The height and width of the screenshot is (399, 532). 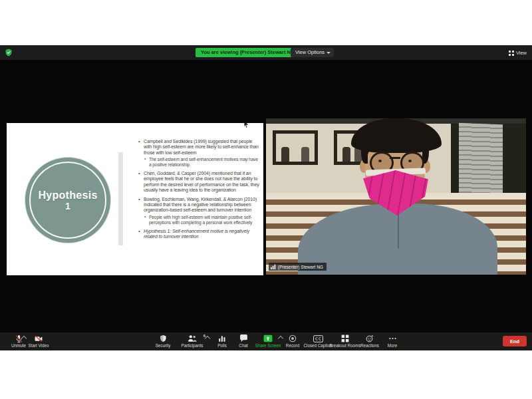 What do you see at coordinates (68, 196) in the screenshot?
I see `hypothesis-circle-title: Hypothesis` at bounding box center [68, 196].